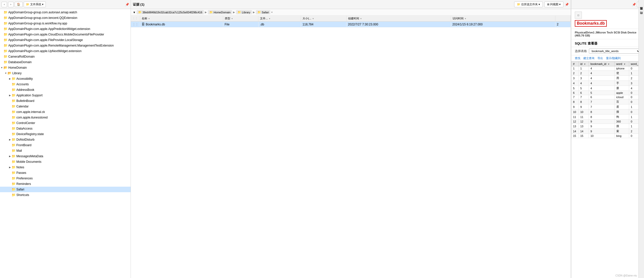  What do you see at coordinates (65, 23) in the screenshot?
I see `tree-item-appdomaingroup-workflow: 📁AppDomainGroup-group.is.workflow.my.app` at bounding box center [65, 23].